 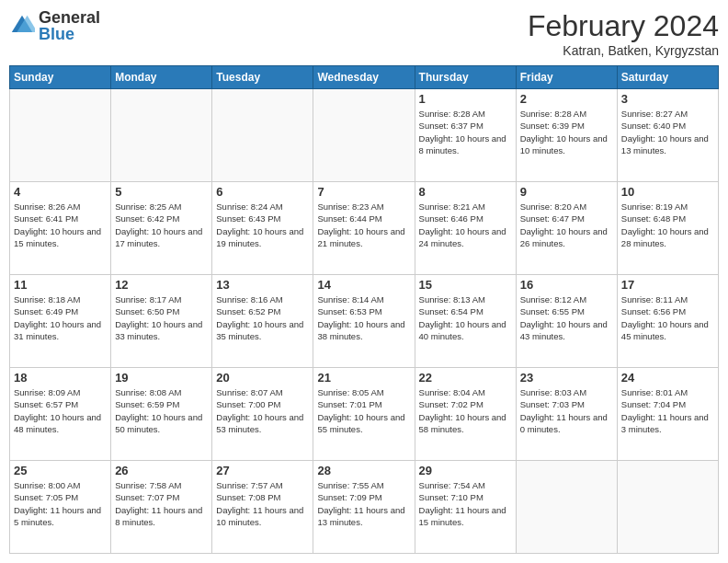 What do you see at coordinates (162, 228) in the screenshot?
I see `calendar-cell: 5Sunrise: 8:25 AM Sunset: 6:42 PM Daylig…` at bounding box center [162, 228].